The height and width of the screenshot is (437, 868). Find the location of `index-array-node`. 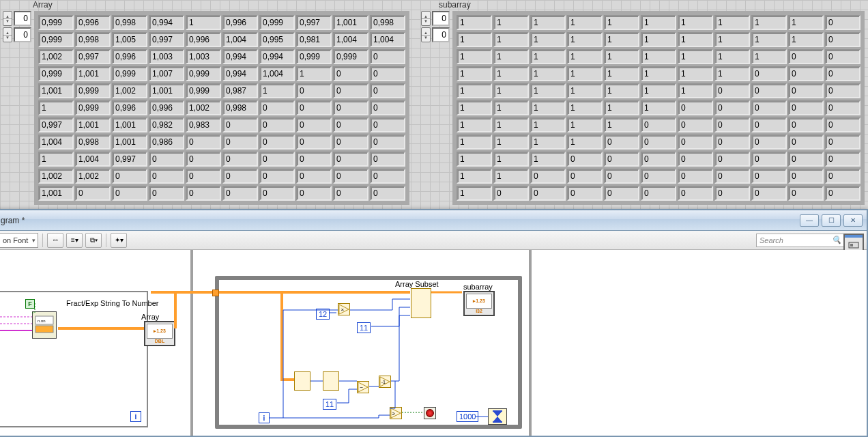

index-array-node is located at coordinates (331, 381).